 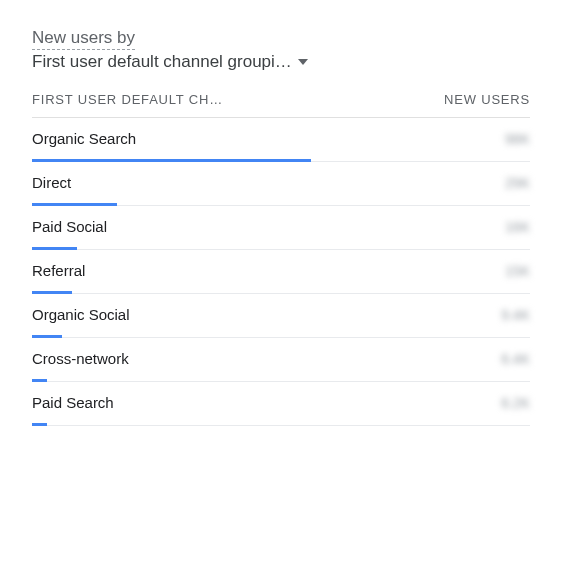 What do you see at coordinates (281, 184) in the screenshot?
I see `table-row: Direct29K` at bounding box center [281, 184].